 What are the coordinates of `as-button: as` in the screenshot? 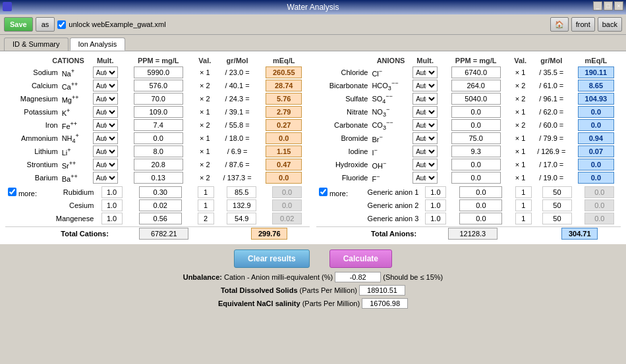 It's located at (45, 24).